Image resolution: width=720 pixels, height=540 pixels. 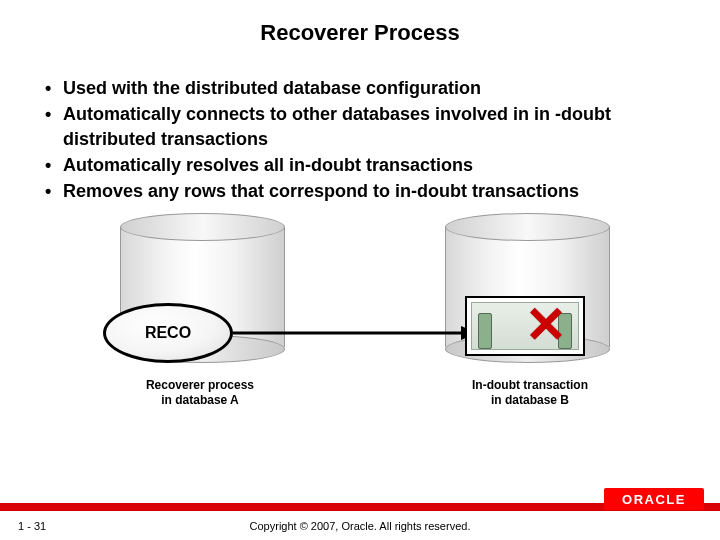 What do you see at coordinates (360, 523) in the screenshot?
I see `slide-footer: ORACLE 1 - 31 Copyright © 2007, Oracle. …` at bounding box center [360, 523].